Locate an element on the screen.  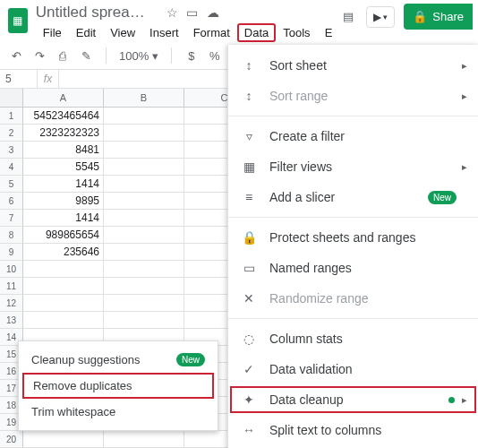
comments-icon: ▤ is located at coordinates (348, 17).